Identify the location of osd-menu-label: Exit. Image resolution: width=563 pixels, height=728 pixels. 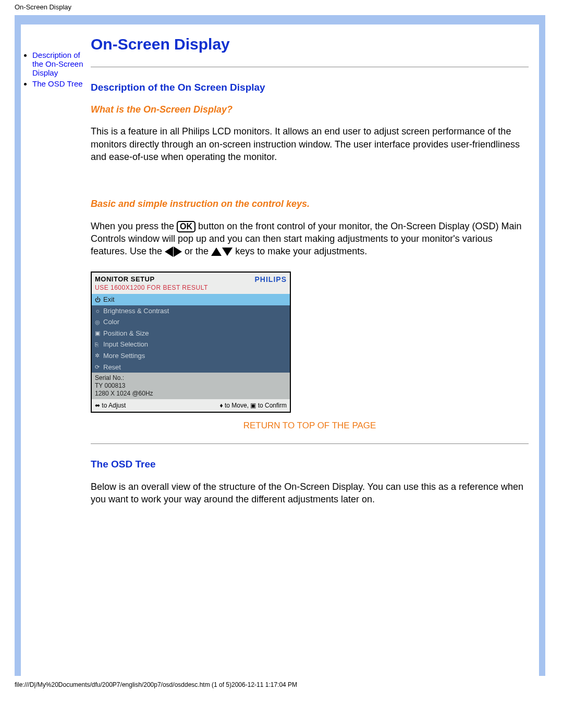
(109, 300).